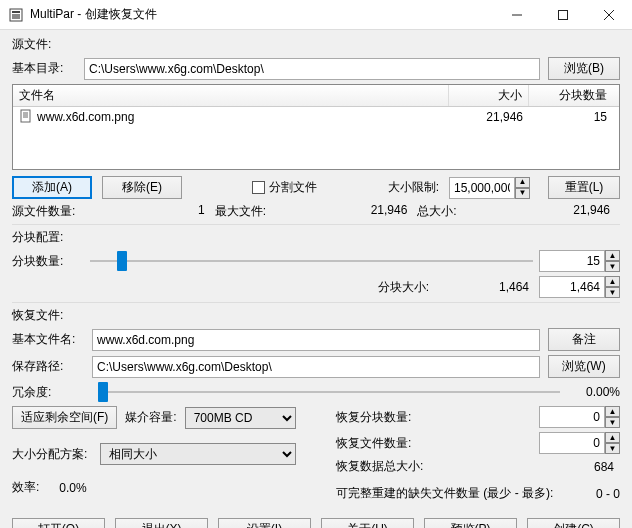 Image resolution: width=632 pixels, height=528 pixels. What do you see at coordinates (32, 44) in the screenshot?
I see `source-label: 源文件:` at bounding box center [32, 44].